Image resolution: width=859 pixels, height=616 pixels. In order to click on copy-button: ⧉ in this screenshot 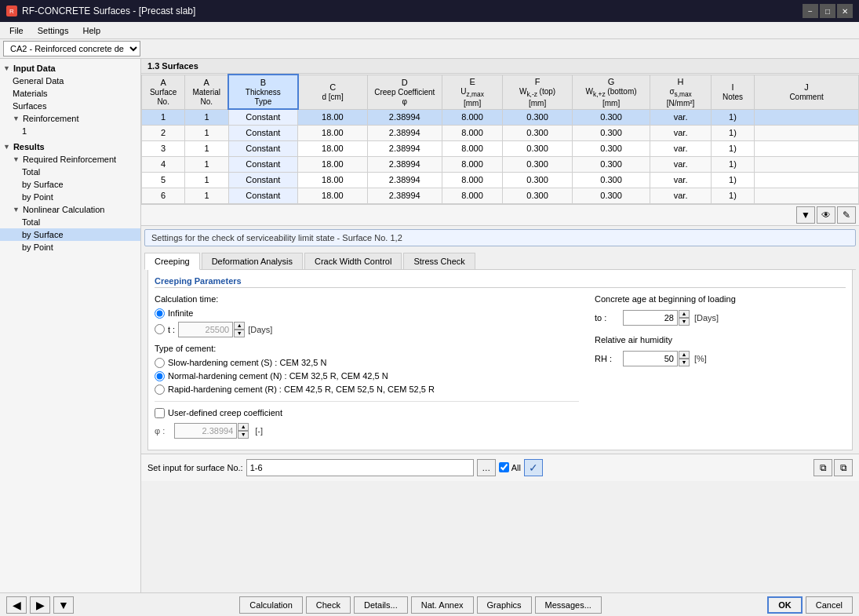, I will do `click(823, 468)`.